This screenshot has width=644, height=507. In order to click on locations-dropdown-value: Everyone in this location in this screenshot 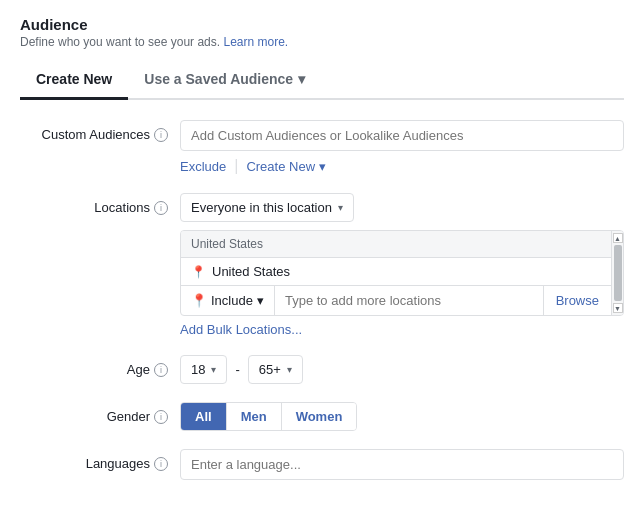, I will do `click(262, 208)`.